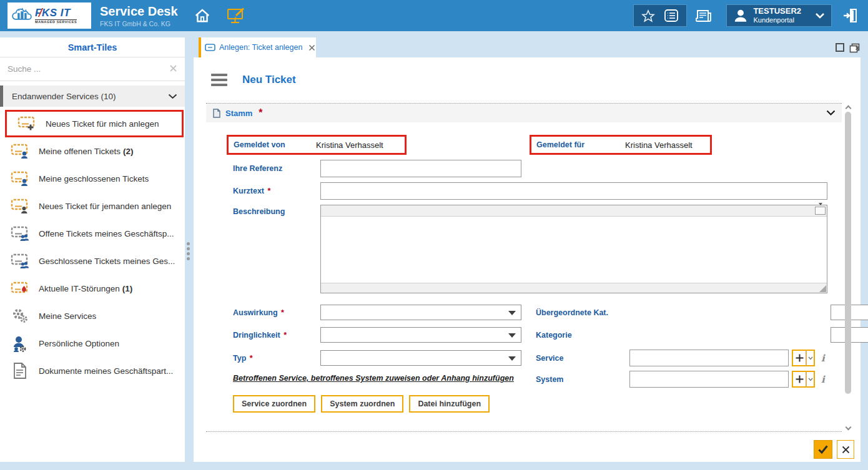 This screenshot has width=868, height=470. What do you see at coordinates (704, 16) in the screenshot?
I see `news-icon` at bounding box center [704, 16].